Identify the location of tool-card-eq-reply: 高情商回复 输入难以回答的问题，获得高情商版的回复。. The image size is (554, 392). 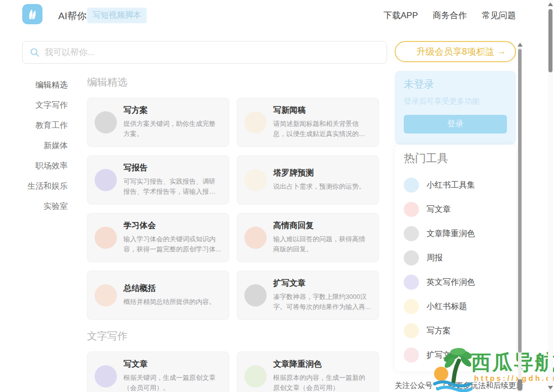
(308, 238).